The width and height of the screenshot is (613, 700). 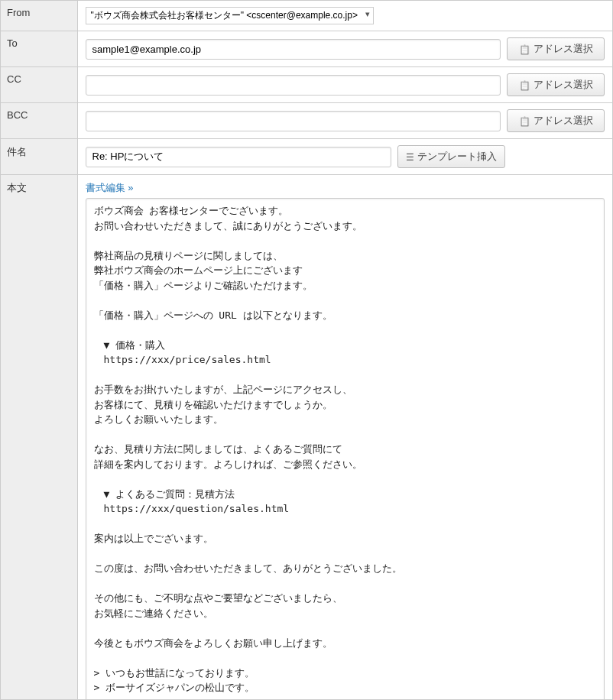 What do you see at coordinates (39, 86) in the screenshot?
I see `cc-label: CC` at bounding box center [39, 86].